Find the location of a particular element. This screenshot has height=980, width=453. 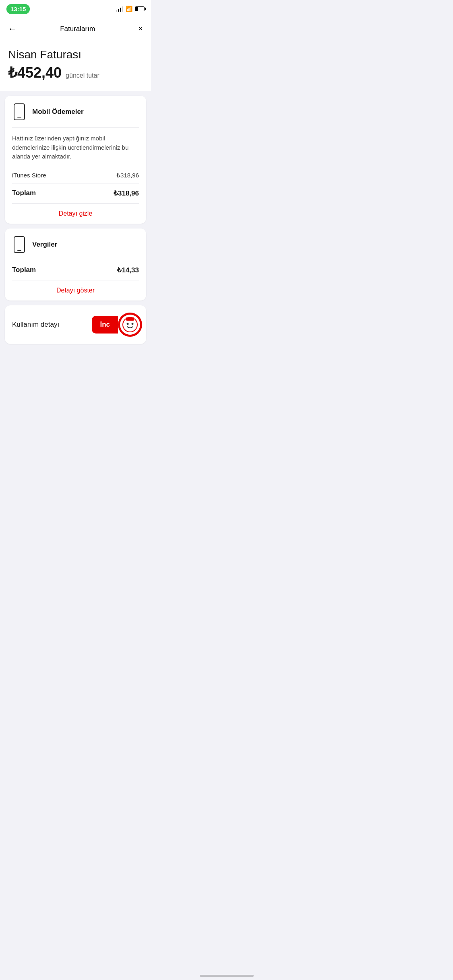

nav-bar: ← Faturalarım × is located at coordinates (76, 29).